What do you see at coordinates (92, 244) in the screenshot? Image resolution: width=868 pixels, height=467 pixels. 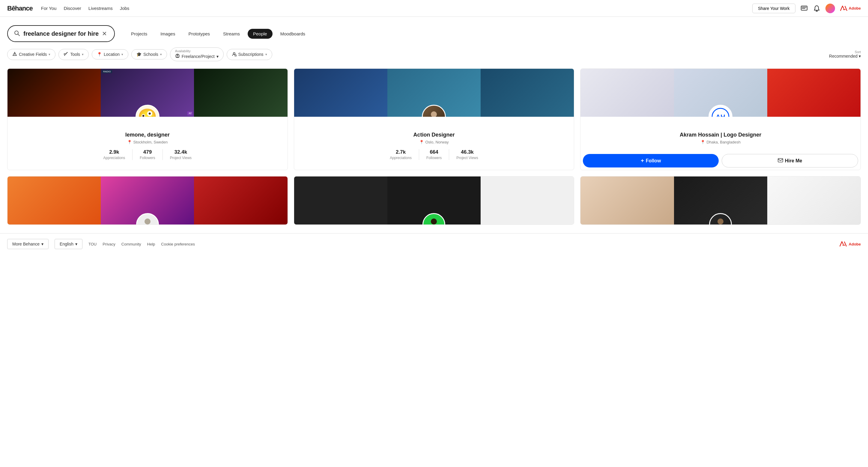 I see `footer-tou: TOU` at bounding box center [92, 244].